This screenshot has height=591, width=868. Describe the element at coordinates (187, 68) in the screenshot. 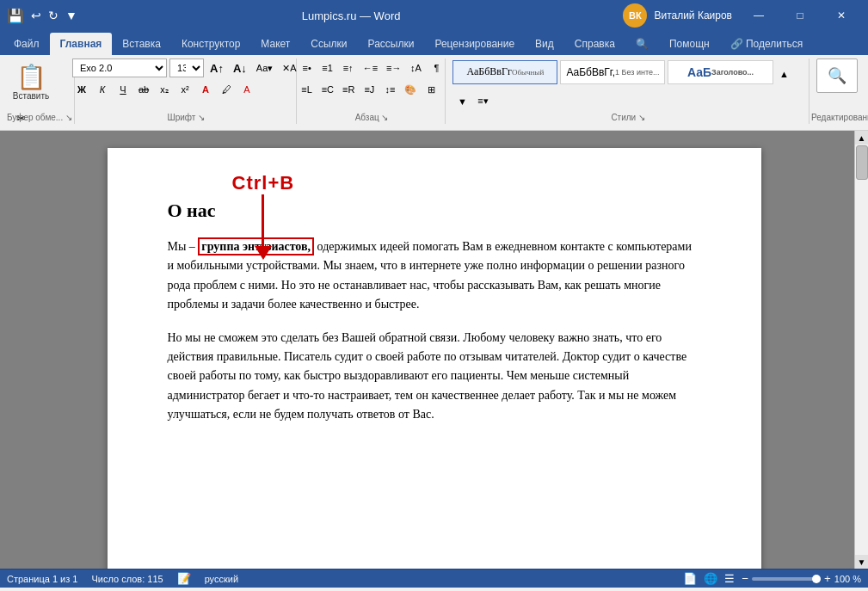

I see `font-size-select: 13` at that location.